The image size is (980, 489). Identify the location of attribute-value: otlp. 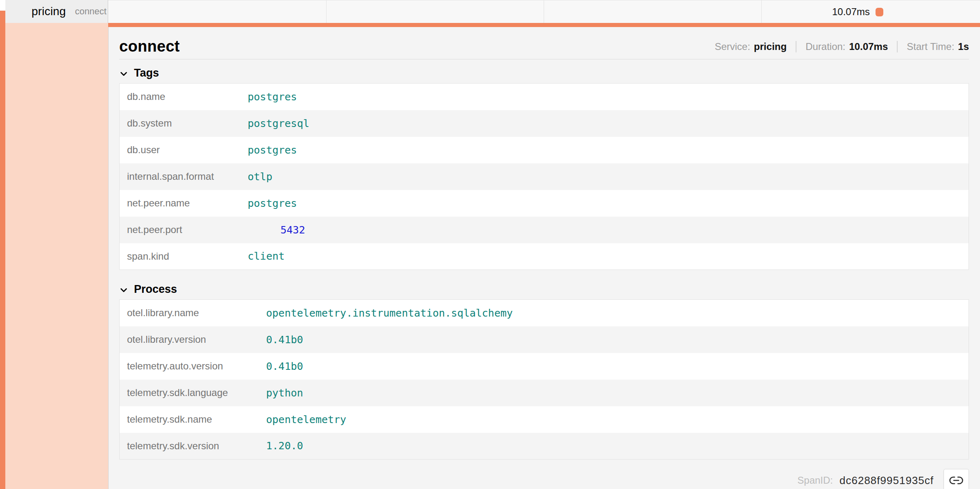
(608, 177).